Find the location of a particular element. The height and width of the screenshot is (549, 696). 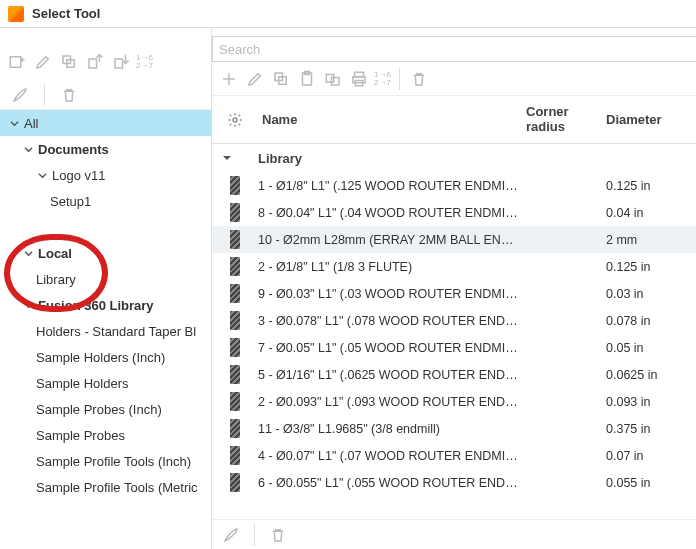

search-bar is located at coordinates (454, 49).